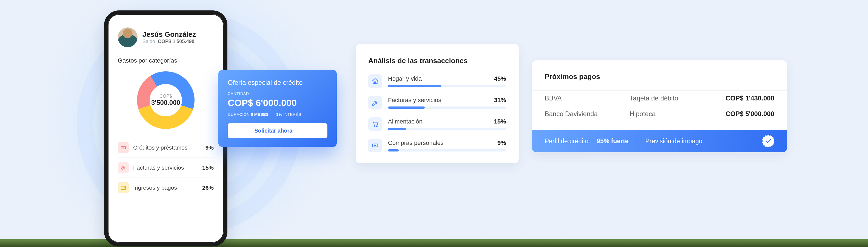  I want to click on credit-footer: Perfil de crédito 95% fuerte Previsión d…, so click(659, 141).